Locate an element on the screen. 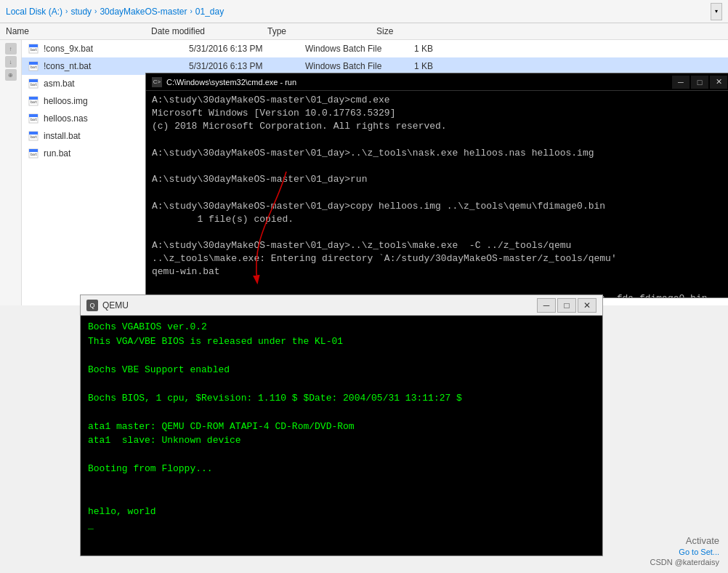  address-bar: Local Disk (A:) › study › 30dayMakeOS-ma… is located at coordinates (364, 12).